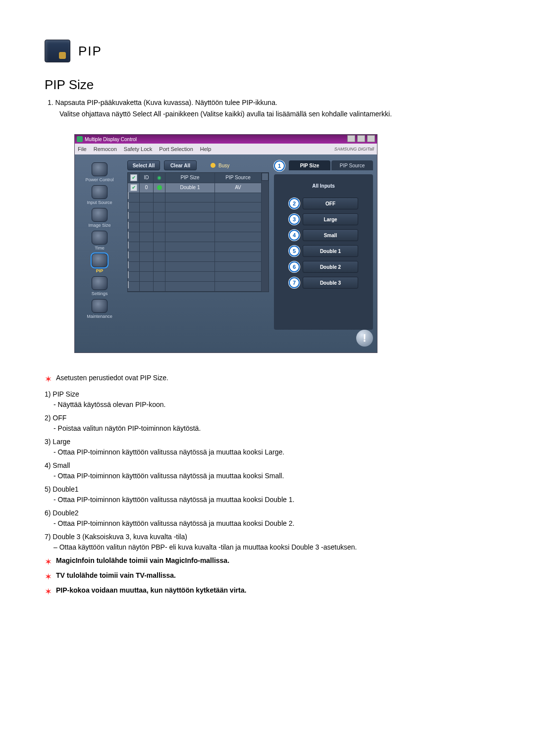 This screenshot has height=756, width=535. I want to click on opt-off: OFF, so click(330, 203).